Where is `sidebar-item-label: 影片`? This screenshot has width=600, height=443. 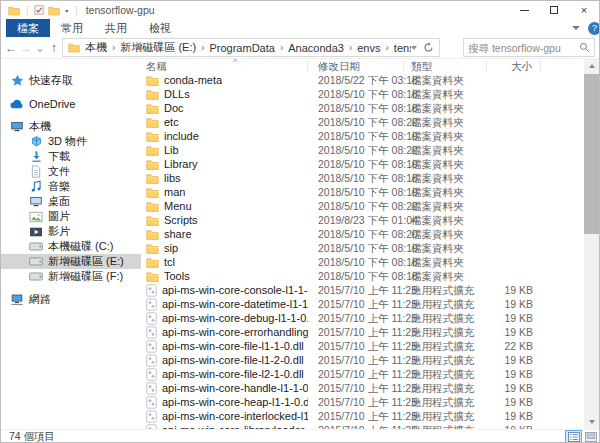
sidebar-item-label: 影片 is located at coordinates (59, 232).